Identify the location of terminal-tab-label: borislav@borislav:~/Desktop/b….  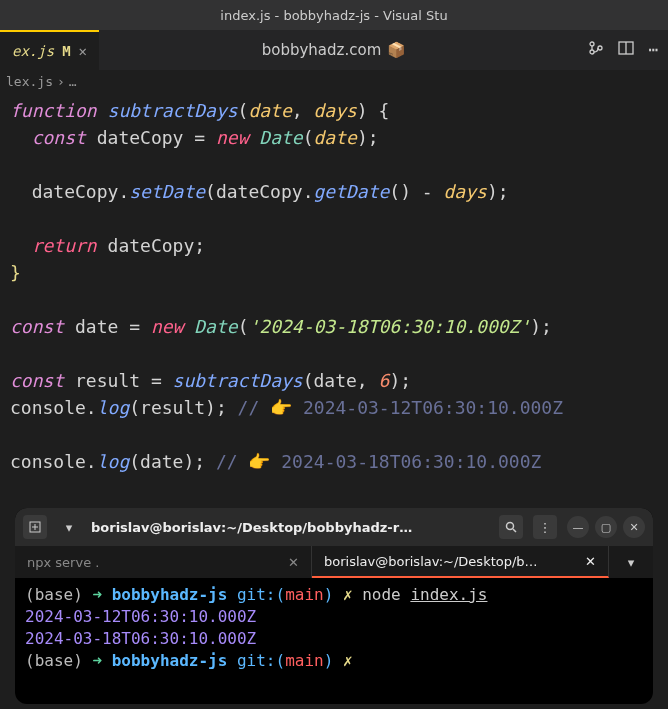
(431, 562).